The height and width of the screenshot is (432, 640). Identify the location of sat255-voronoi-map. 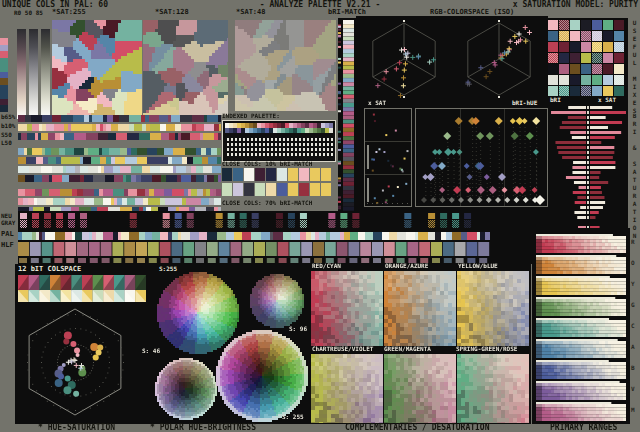
(97, 68).